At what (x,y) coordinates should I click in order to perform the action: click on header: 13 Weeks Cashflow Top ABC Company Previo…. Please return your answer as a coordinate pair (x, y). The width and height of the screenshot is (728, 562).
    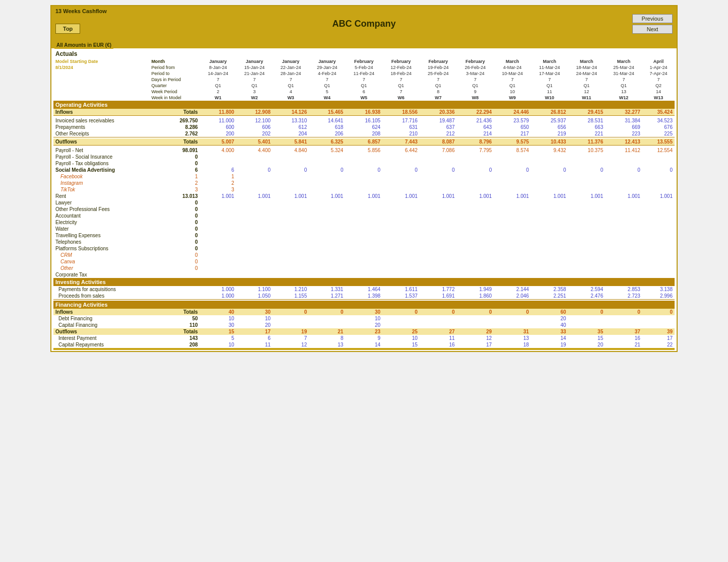
    Looking at the image, I should click on (364, 24).